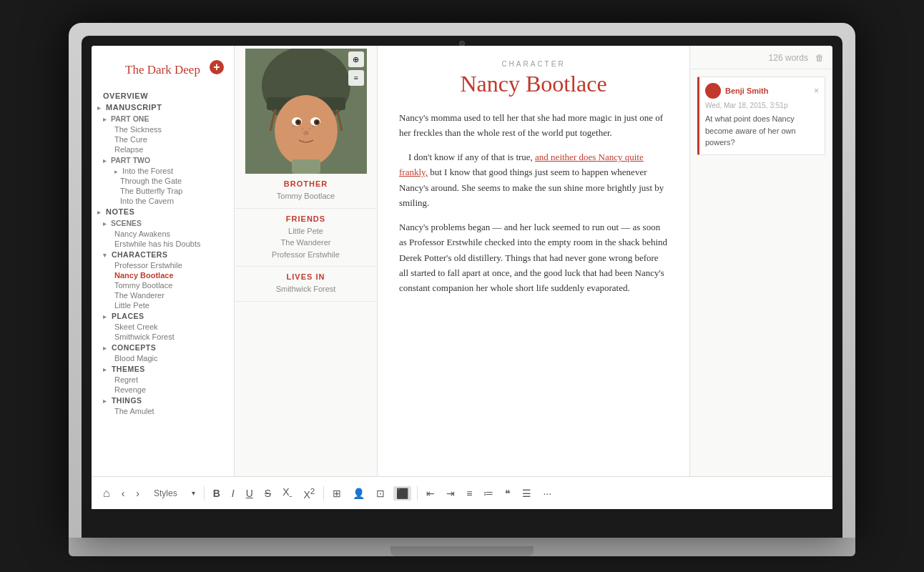  Describe the element at coordinates (163, 201) in the screenshot. I see `sidebar-item-into-cavern: Into the Cavern` at that location.